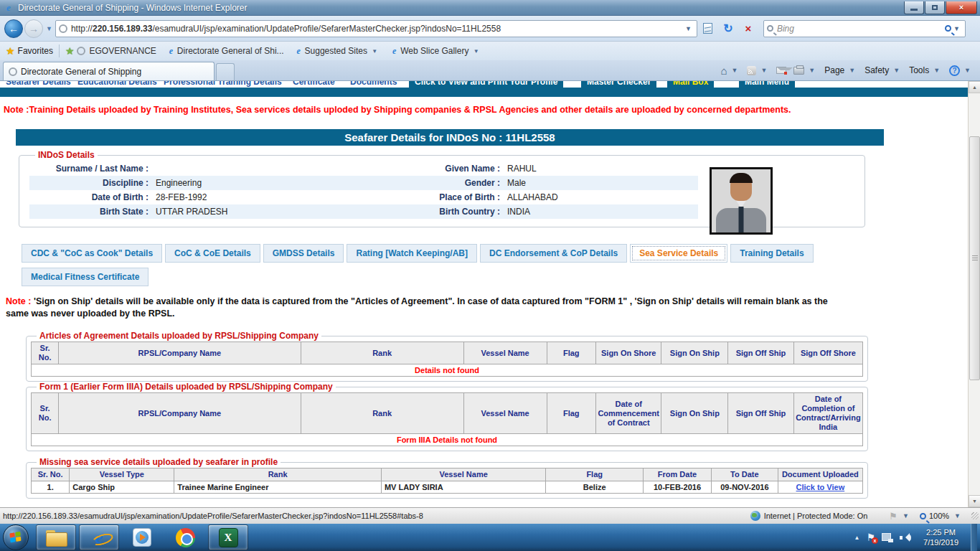  What do you see at coordinates (364, 197) in the screenshot?
I see `indos-row: Date of Birth :28-FEB-1992 Place of Birt…` at bounding box center [364, 197].